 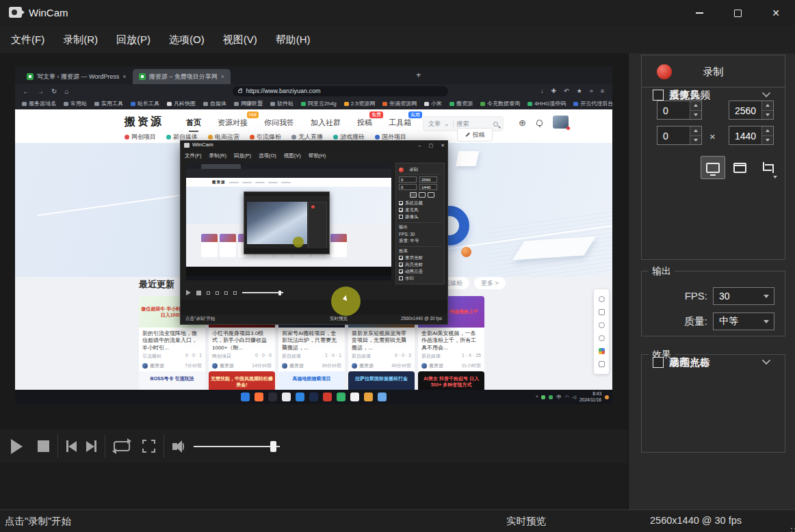 I want to click on reload-icon: ↻, so click(x=54, y=92).